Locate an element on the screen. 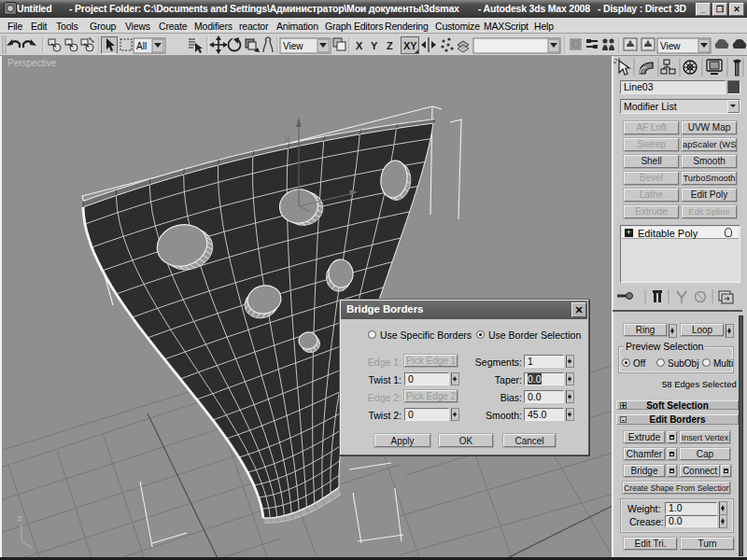  svg-text: XY is located at coordinates (411, 46).